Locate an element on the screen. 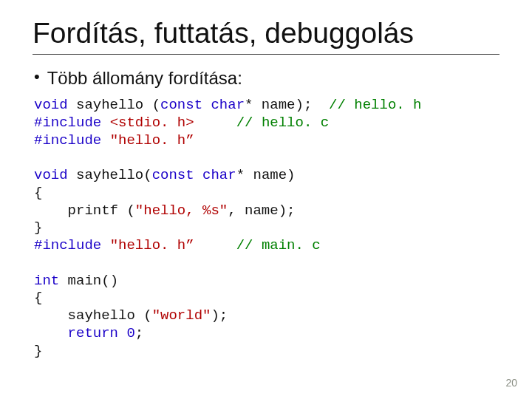 Image resolution: width=532 pixels, height=399 pixels. code-comment: // hello. c is located at coordinates (282, 123).